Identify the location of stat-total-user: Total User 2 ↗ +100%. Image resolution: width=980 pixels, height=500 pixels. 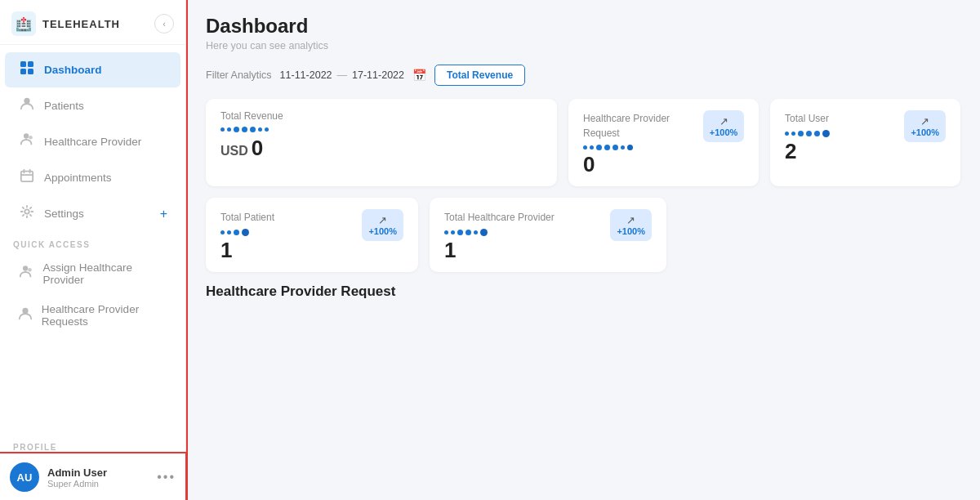
(866, 142).